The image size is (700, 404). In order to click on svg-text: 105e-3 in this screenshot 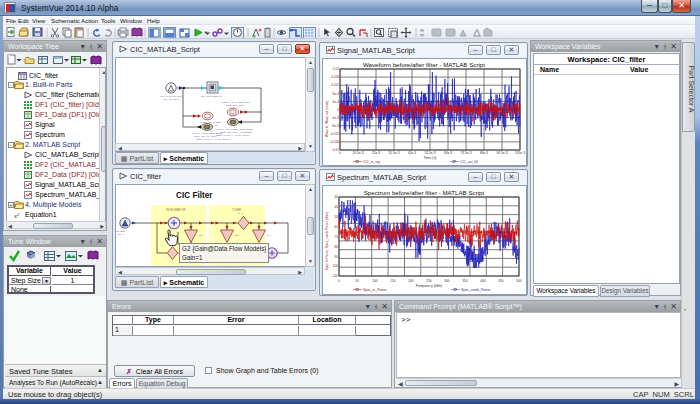, I will do `click(520, 153)`.